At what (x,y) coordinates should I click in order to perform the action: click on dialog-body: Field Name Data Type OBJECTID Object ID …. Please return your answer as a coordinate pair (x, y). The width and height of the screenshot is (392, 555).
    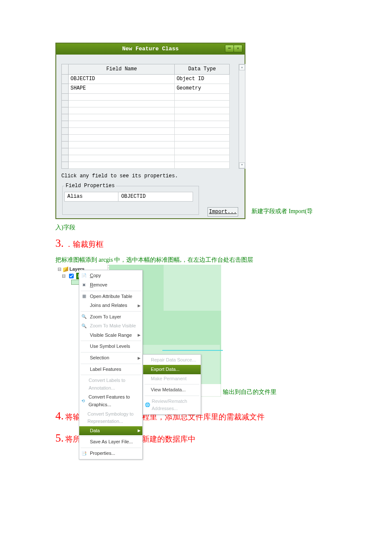
    Looking at the image, I should click on (150, 136).